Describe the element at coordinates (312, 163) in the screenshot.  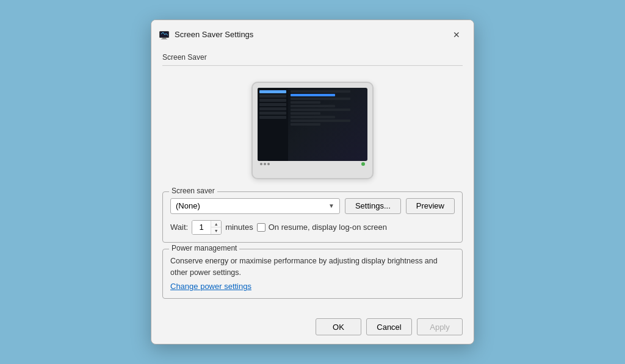
I see `monitor-bottom-bar` at that location.